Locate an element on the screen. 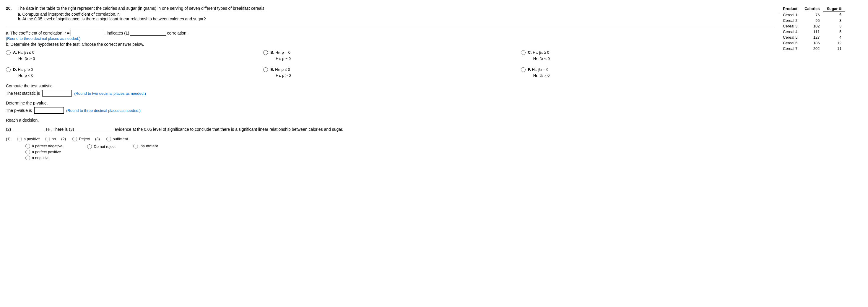 The image size is (868, 307). a-positive-label: a positive is located at coordinates (32, 139).